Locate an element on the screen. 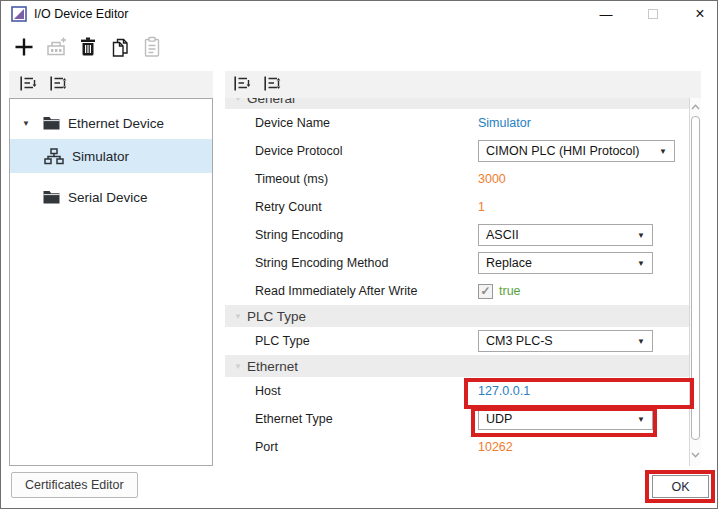 The width and height of the screenshot is (718, 509). property-row-device-name: Device Name Simulator is located at coordinates (457, 123).